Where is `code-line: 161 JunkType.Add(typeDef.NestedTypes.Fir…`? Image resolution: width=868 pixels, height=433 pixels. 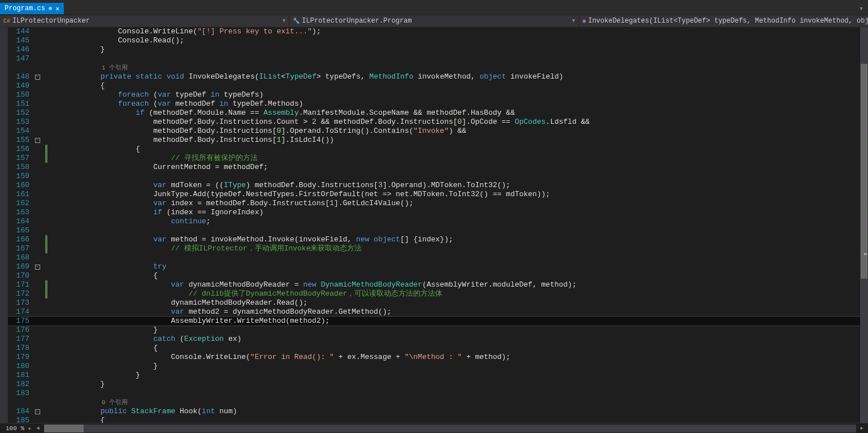 code-line: 161 JunkType.Add(typeDef.NestedTypes.Fir… is located at coordinates (438, 194).